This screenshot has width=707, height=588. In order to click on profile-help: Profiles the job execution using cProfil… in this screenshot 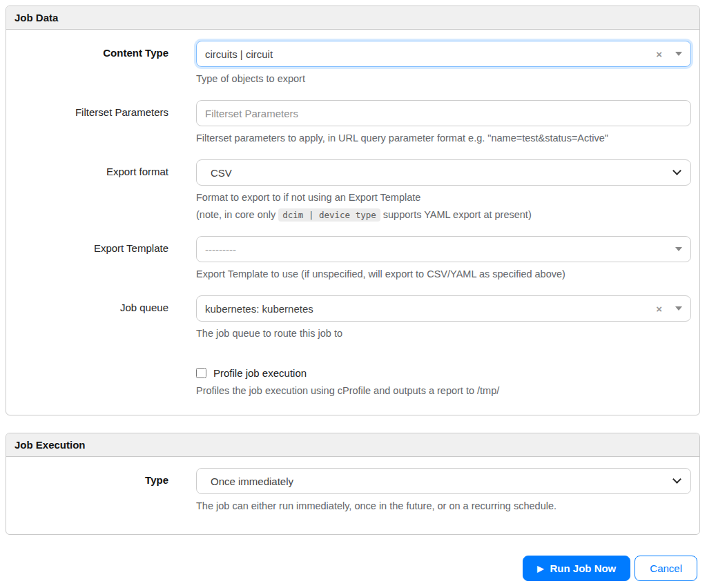, I will do `click(443, 391)`.